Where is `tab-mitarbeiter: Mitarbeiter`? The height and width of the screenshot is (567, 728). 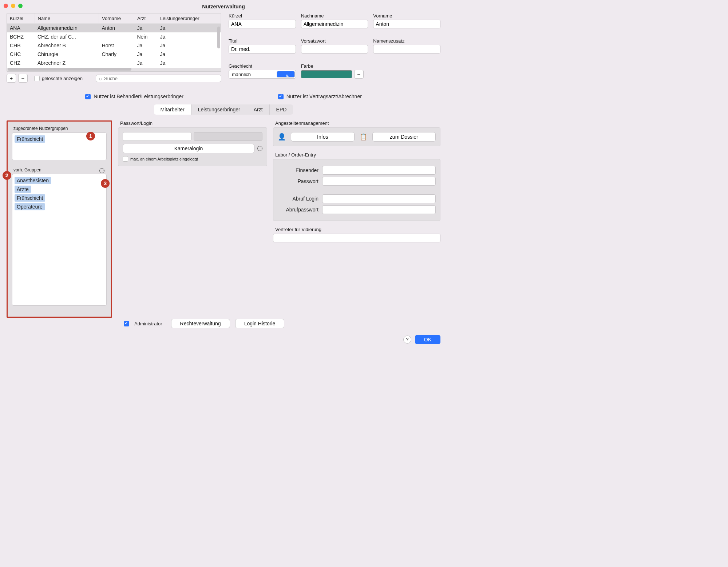
tab-mitarbeiter: Mitarbeiter is located at coordinates (173, 110).